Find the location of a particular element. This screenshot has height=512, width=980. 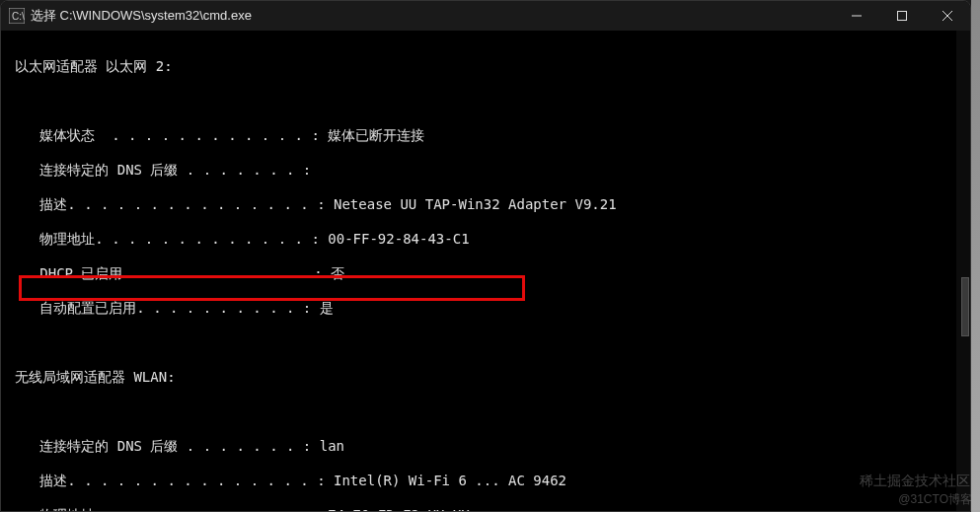

maximize-button is located at coordinates (902, 16).